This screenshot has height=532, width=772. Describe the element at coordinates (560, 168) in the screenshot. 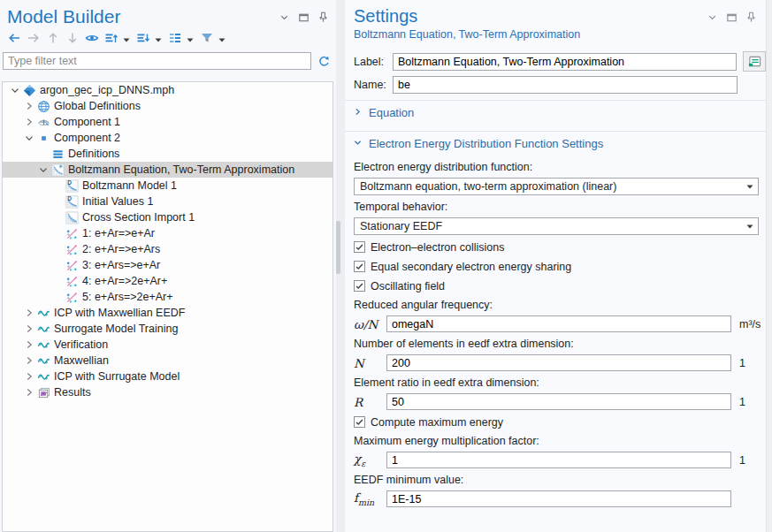

I see `field-caption: Electron energy distribution function:` at that location.